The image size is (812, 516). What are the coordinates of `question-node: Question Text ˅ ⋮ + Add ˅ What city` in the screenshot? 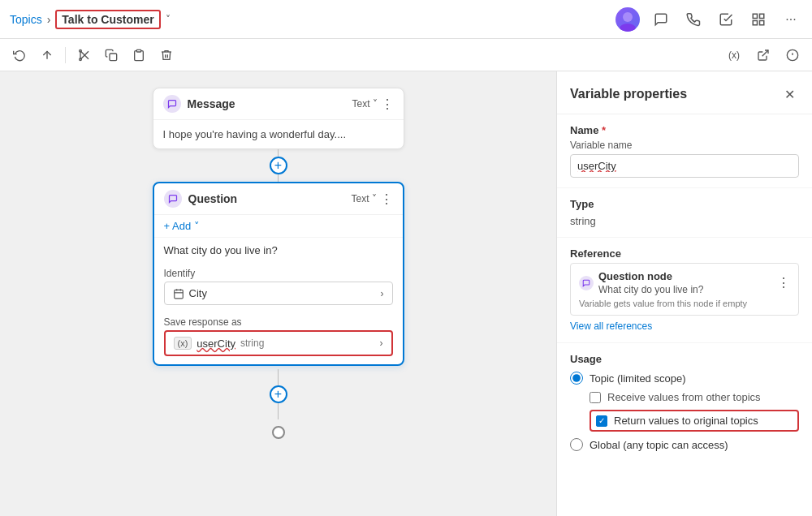 It's located at (279, 274).